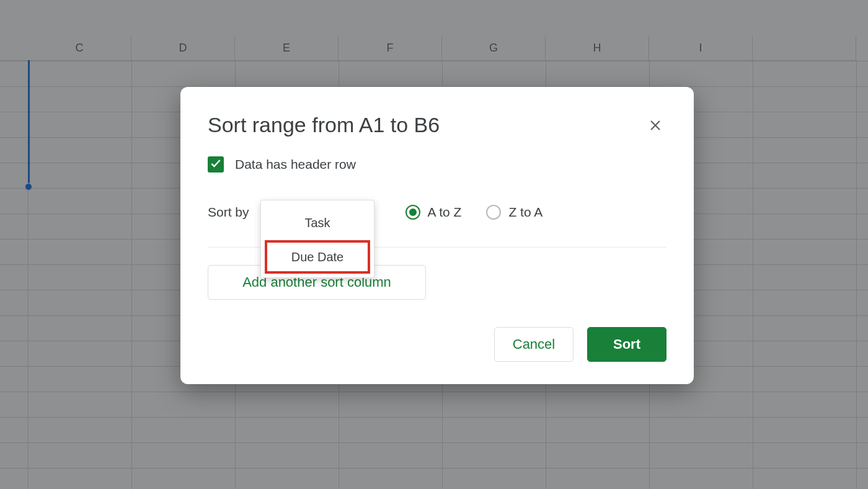 The image size is (868, 489). Describe the element at coordinates (474, 212) in the screenshot. I see `sort-direction-group: A to Z Z to A` at that location.